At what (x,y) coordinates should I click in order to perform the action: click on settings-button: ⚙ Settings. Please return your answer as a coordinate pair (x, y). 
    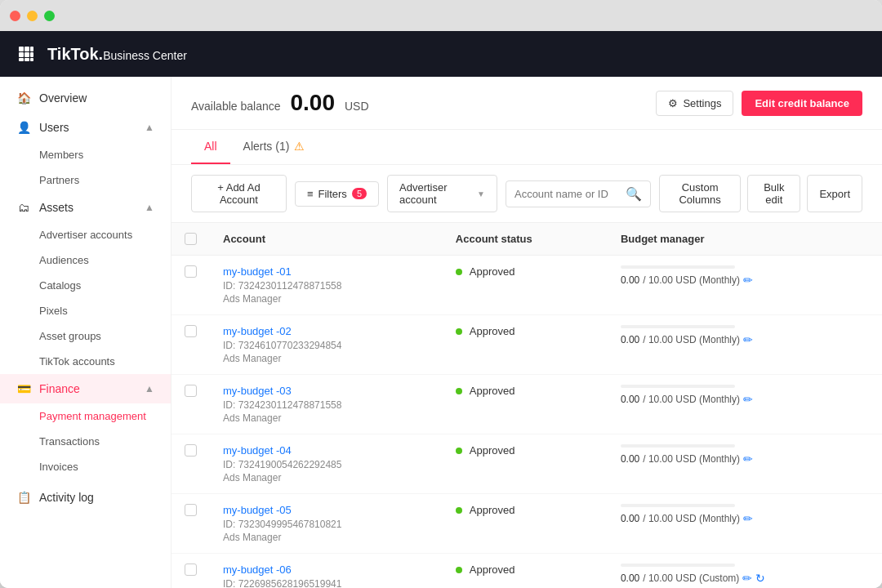
    Looking at the image, I should click on (694, 103).